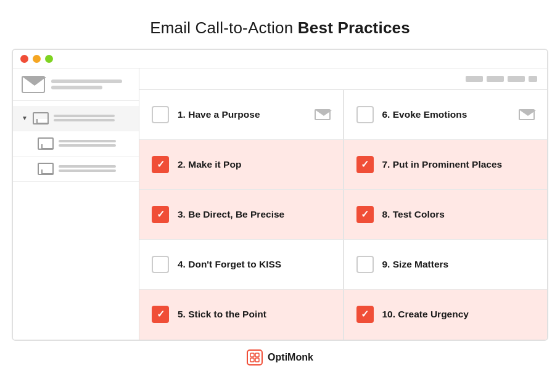 The image size is (560, 392). I want to click on checklist-item-10: 10. Create Urgency, so click(445, 314).